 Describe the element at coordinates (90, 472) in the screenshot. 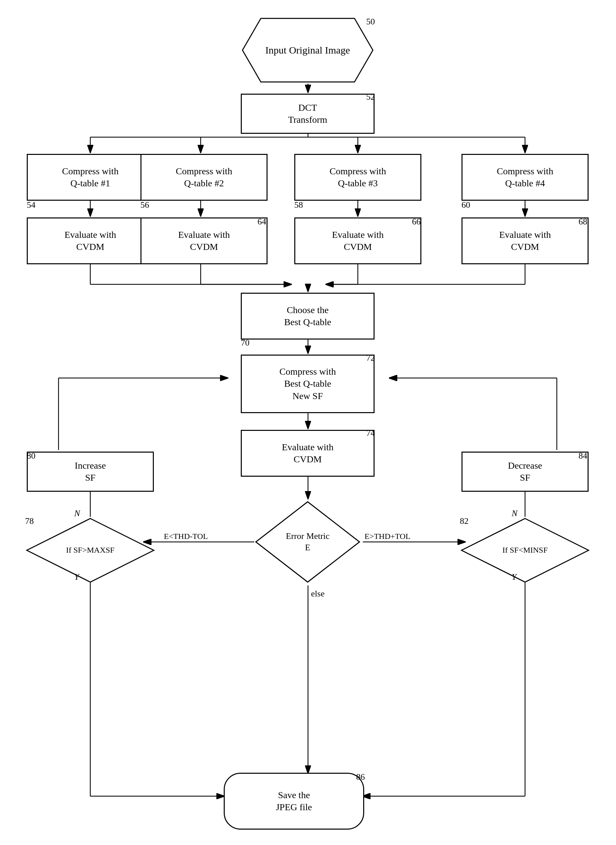

I see `increase-sf-node: IncreaseSF` at that location.